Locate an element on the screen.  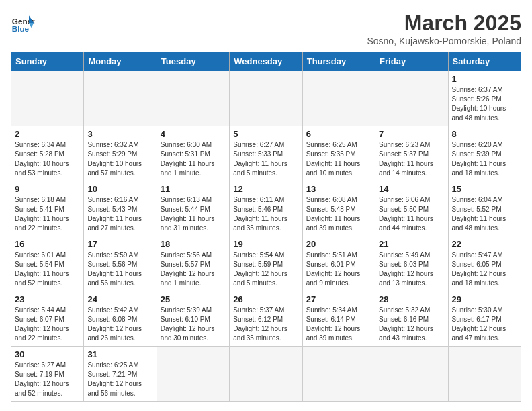
day-info: Sunrise: 5:44 AM Sunset: 6:07 PM Dayligh… is located at coordinates (47, 324).